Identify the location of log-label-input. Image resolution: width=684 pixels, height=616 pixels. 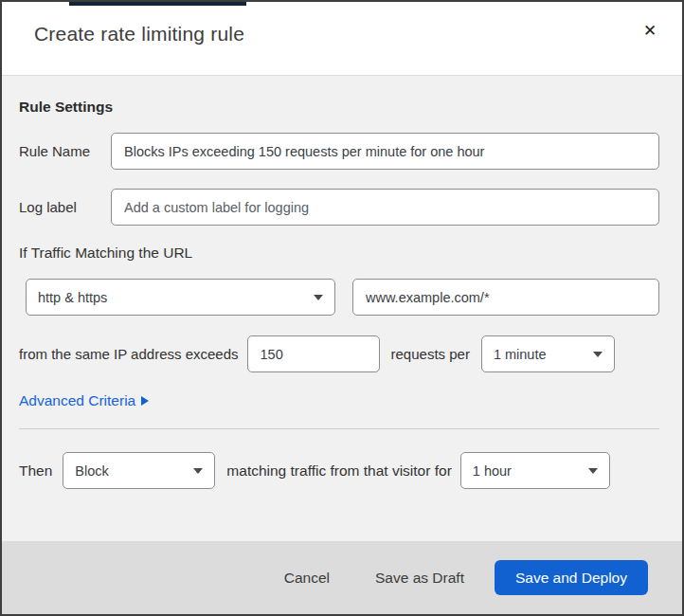
(385, 207).